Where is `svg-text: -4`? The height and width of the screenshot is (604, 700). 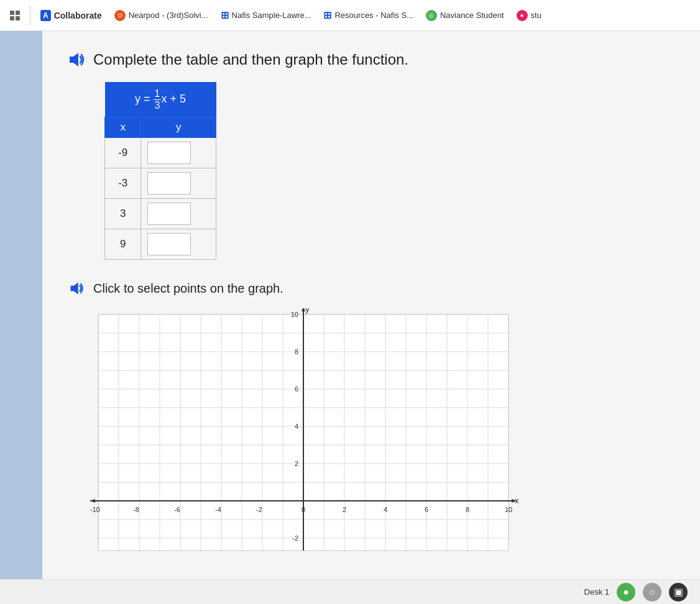
svg-text: -4 is located at coordinates (218, 510).